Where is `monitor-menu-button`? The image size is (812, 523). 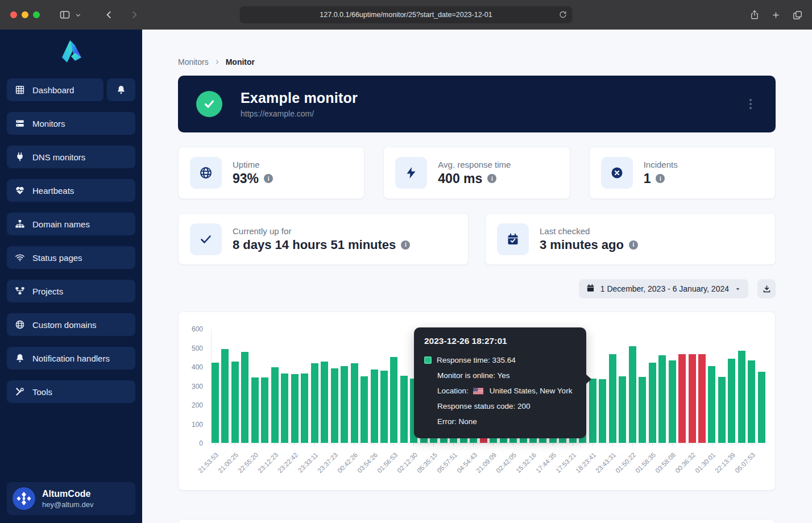
monitor-menu-button is located at coordinates (751, 104).